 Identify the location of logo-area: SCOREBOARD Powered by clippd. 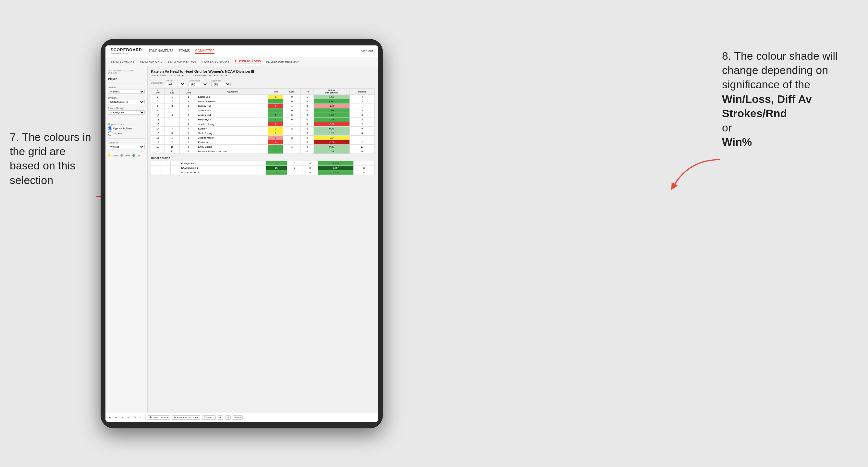
(126, 51).